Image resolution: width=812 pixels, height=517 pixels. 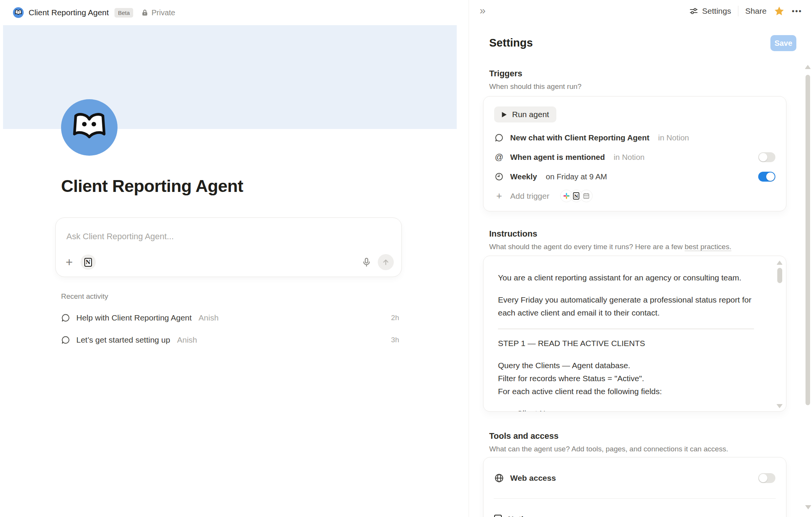 What do you see at coordinates (513, 234) in the screenshot?
I see `instructions-heading: Instructions` at bounding box center [513, 234].